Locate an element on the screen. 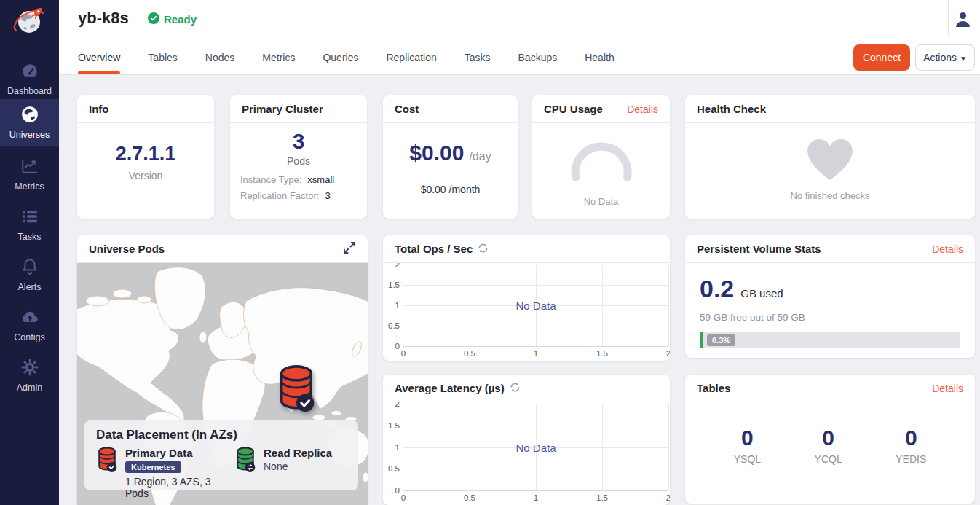  tab-tasks: Tasks is located at coordinates (478, 58).